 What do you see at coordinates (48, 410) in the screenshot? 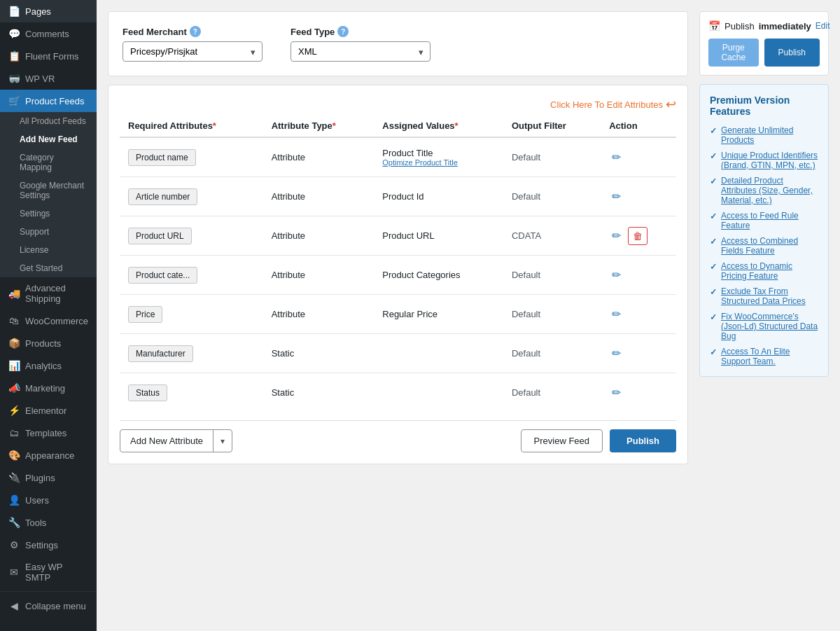
I see `sidebar-item-elementor: ⚡ Elementor` at bounding box center [48, 410].